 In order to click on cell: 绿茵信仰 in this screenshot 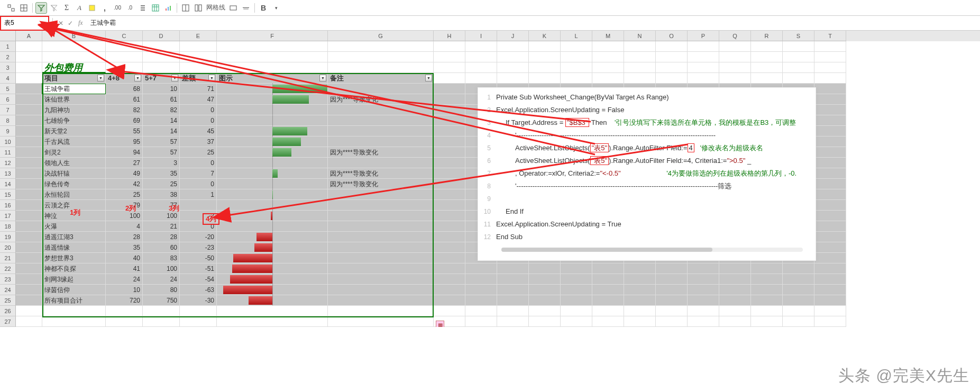, I will do `click(74, 290)`.